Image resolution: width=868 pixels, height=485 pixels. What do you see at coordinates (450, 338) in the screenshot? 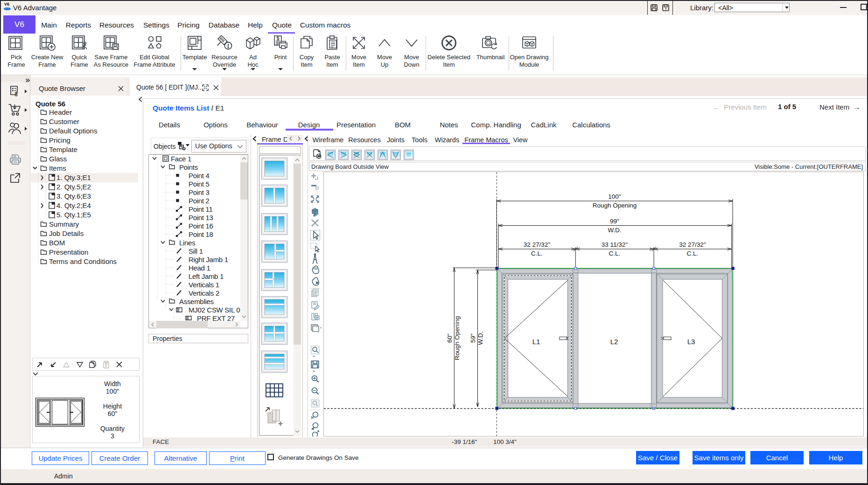
I see `svg-text: 60"` at bounding box center [450, 338].